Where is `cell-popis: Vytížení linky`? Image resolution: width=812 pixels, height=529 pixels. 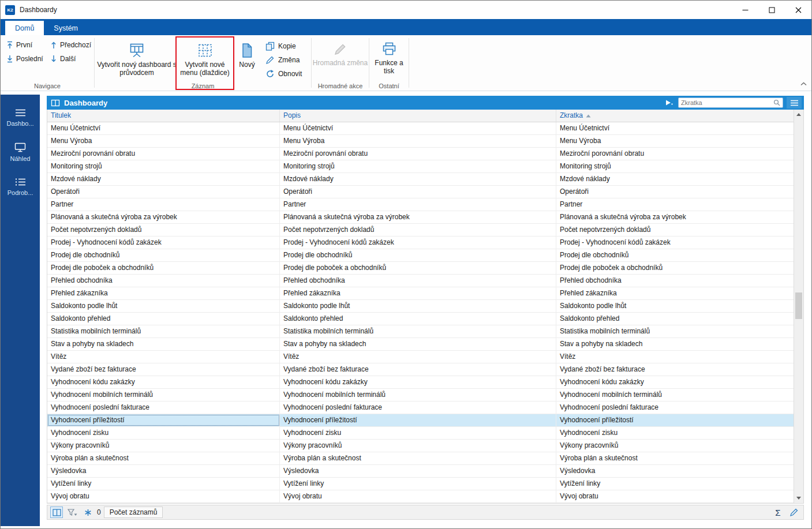 cell-popis: Vytížení linky is located at coordinates (418, 483).